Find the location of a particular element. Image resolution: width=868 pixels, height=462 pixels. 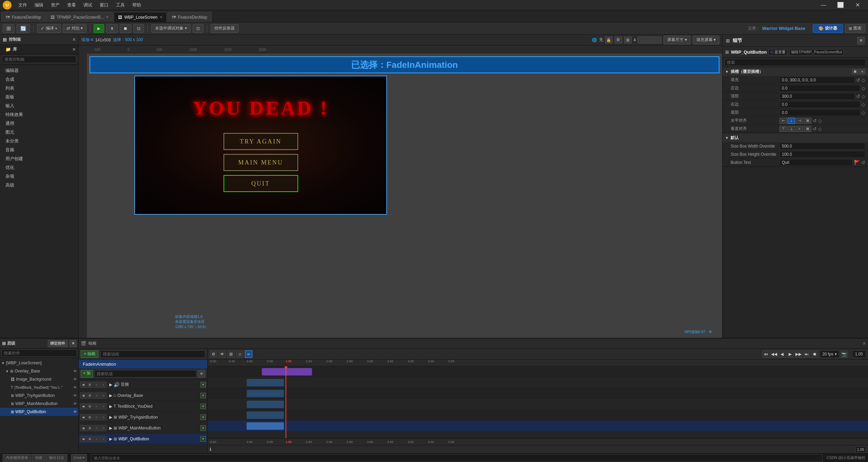

slot-section-header: ▼ 插槽（覆层插槽） ⊞ ≡ is located at coordinates (795, 72).